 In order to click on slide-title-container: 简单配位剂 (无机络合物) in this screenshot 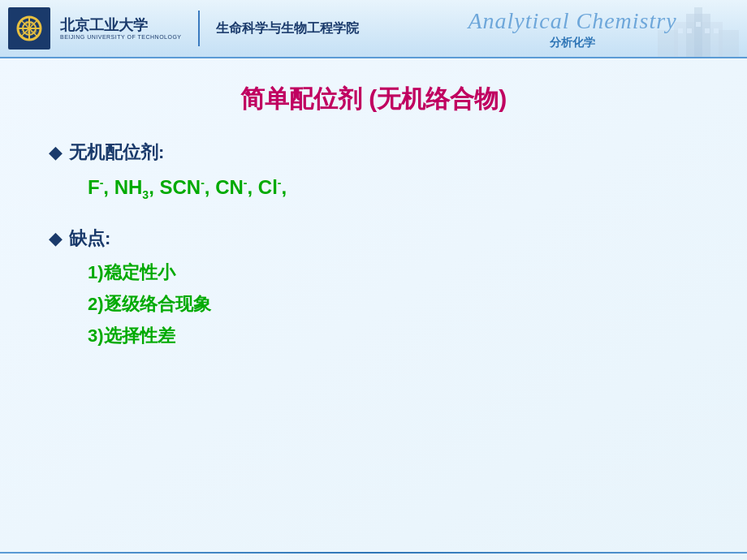, I will do `click(374, 99)`.